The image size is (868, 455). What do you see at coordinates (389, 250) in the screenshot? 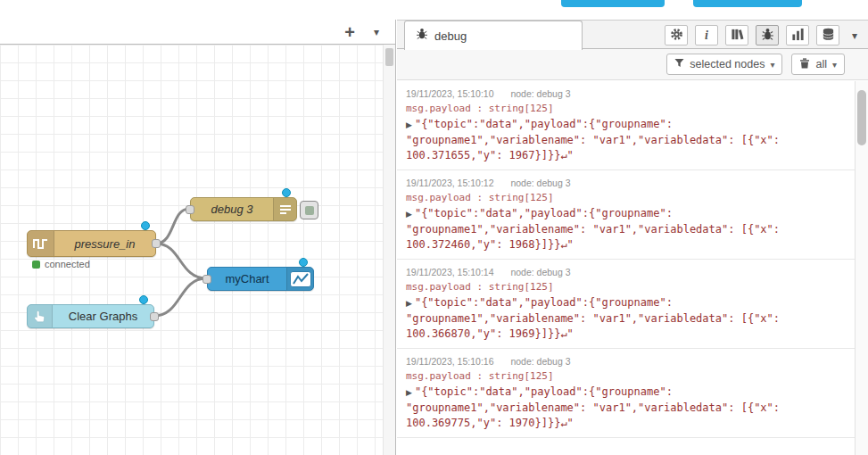
I see `canvas-scrollbar` at bounding box center [389, 250].